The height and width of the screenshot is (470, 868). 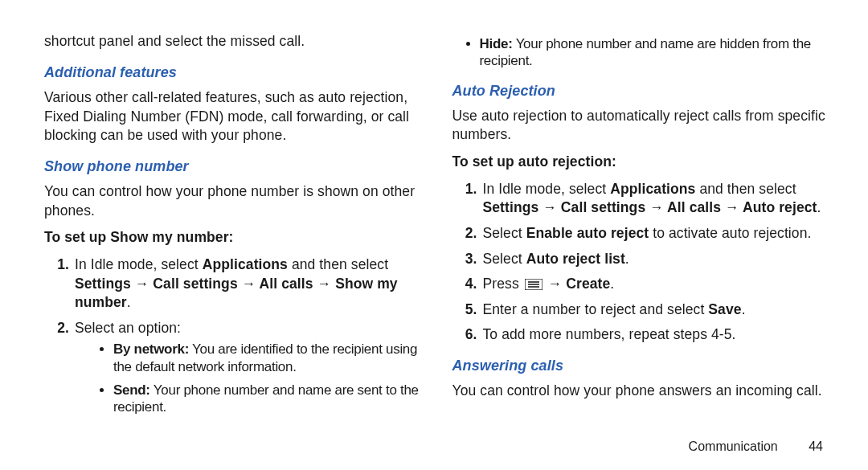 I want to click on bullet-label: By network:, so click(x=151, y=349).